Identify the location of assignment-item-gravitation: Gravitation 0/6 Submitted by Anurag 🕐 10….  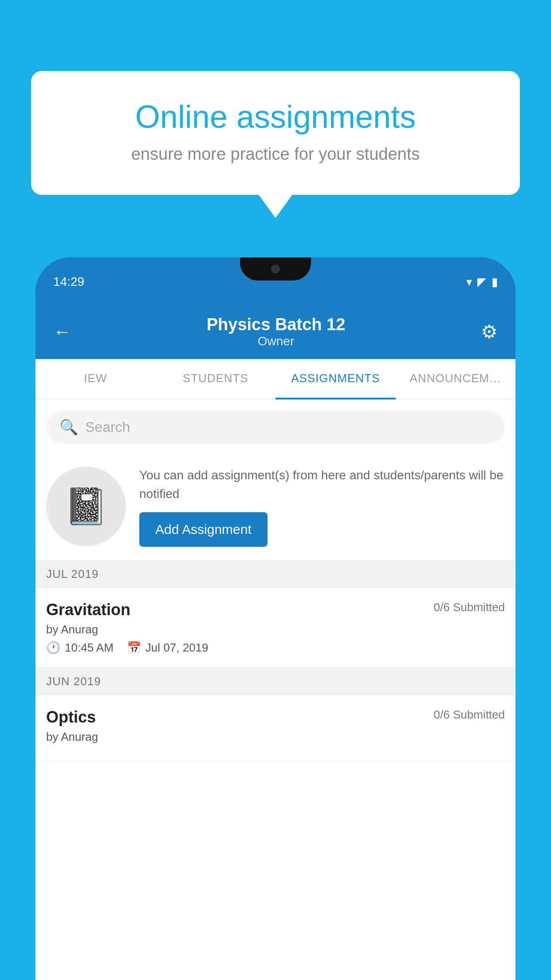
(276, 628).